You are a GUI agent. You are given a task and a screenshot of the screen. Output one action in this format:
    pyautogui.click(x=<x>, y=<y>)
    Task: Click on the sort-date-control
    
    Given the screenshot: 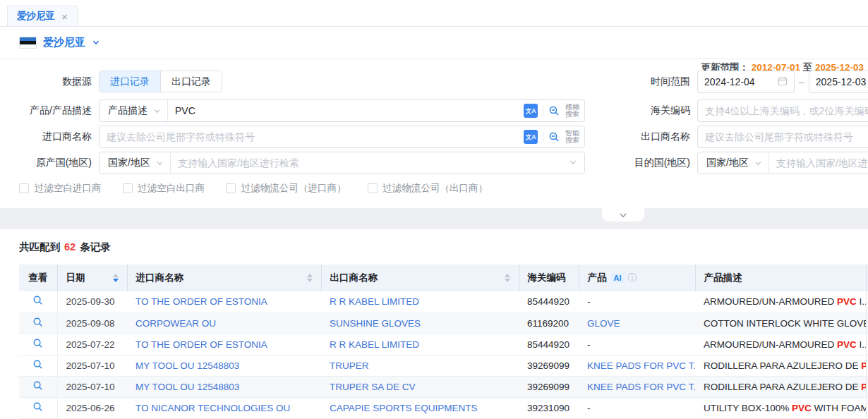 What is the action you would take?
    pyautogui.click(x=116, y=278)
    